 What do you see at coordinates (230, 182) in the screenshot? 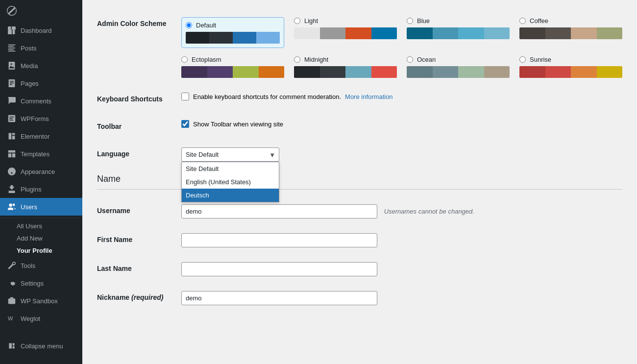
I see `dropdown-option-en-us: English (United States)` at bounding box center [230, 182].